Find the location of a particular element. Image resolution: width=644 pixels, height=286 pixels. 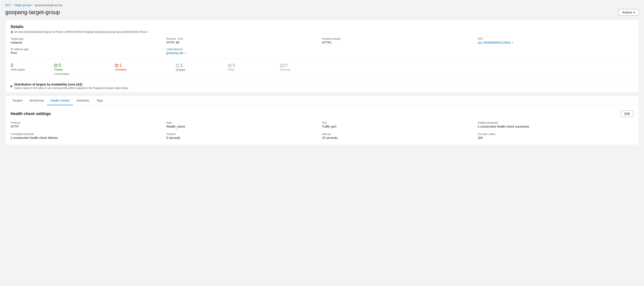

setting-success-codes: Success codes 200 is located at coordinates (556, 136).